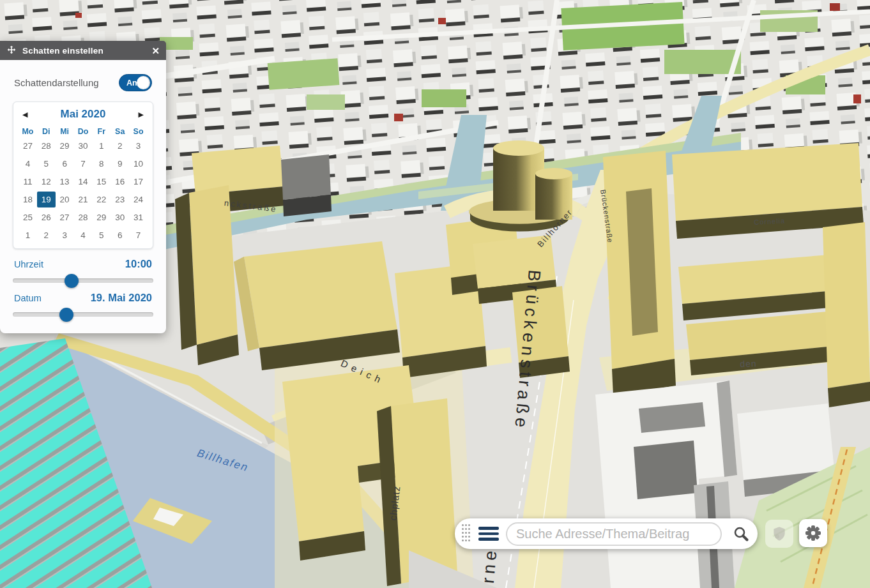  What do you see at coordinates (120, 163) in the screenshot?
I see `calendar-day: 9` at bounding box center [120, 163].